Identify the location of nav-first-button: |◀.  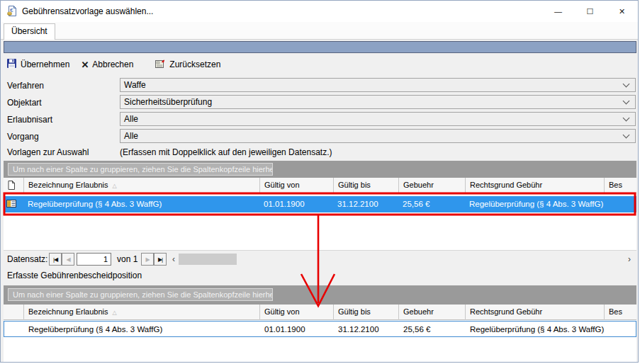
(55, 259).